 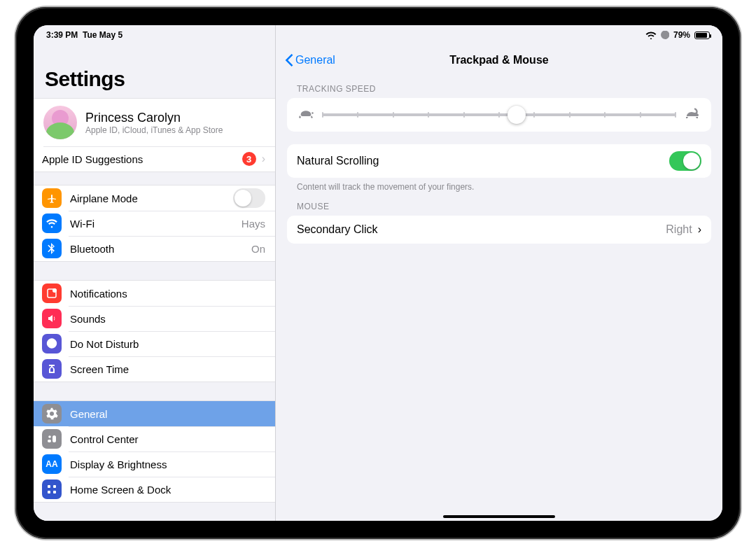 What do you see at coordinates (154, 331) in the screenshot?
I see `focus-section: Notifications Sounds Do Not Disturb` at bounding box center [154, 331].